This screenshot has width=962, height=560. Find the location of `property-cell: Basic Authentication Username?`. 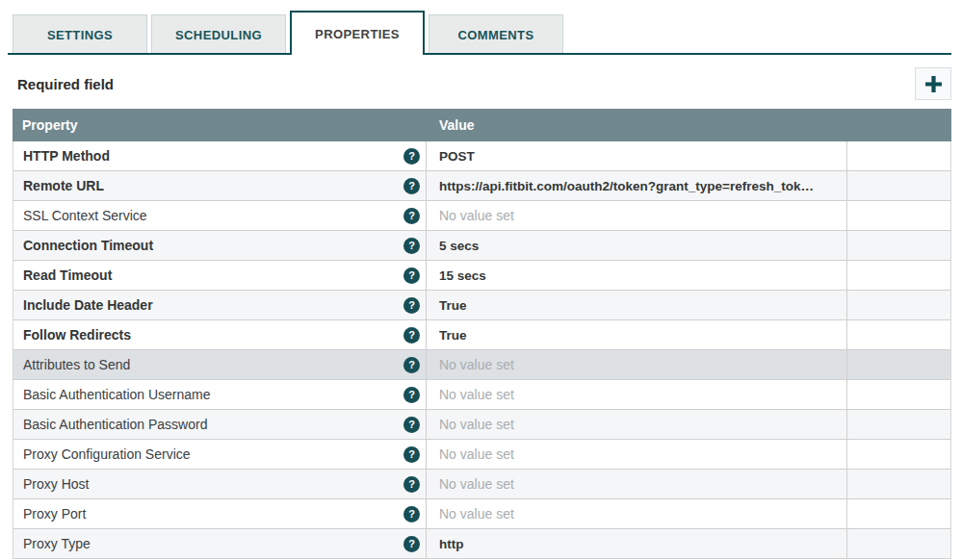

property-cell: Basic Authentication Username? is located at coordinates (220, 395).